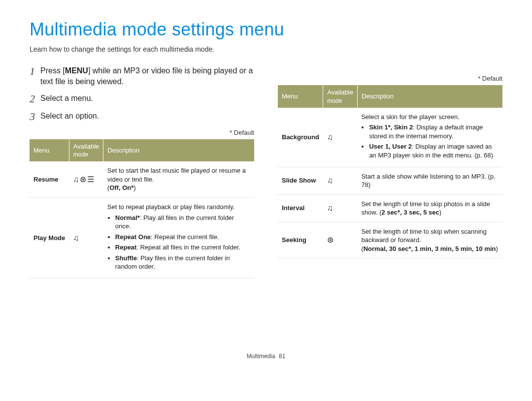  What do you see at coordinates (428, 181) in the screenshot?
I see `desc-intro: Start a slide show while listening to an…` at bounding box center [428, 181].